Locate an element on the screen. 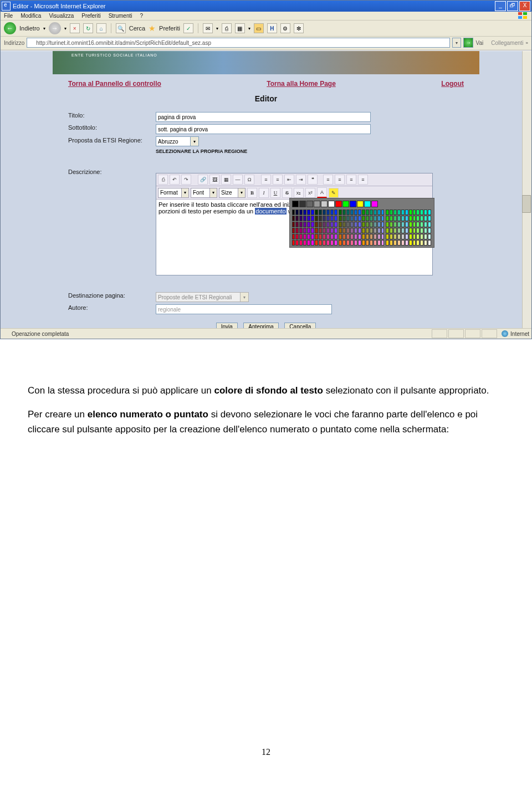 The image size is (532, 802). menu-view: Visualizza is located at coordinates (61, 16).